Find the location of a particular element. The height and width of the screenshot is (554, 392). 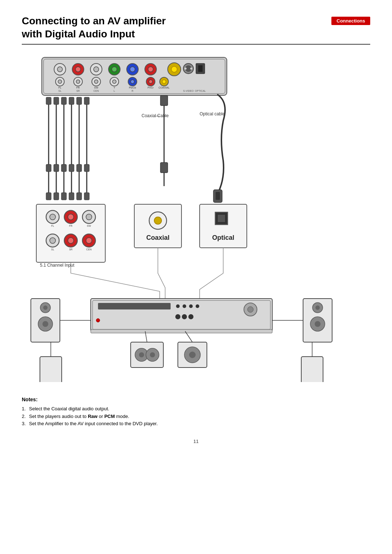

svg-text: S-VIDEO is located at coordinates (189, 91).